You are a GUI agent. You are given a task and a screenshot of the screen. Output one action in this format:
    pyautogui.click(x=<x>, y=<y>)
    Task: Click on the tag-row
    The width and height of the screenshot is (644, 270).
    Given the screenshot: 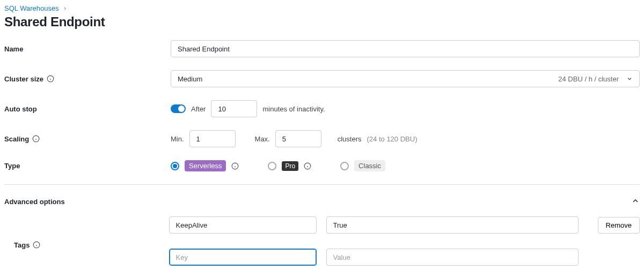 What is the action you would take?
    pyautogui.click(x=405, y=257)
    